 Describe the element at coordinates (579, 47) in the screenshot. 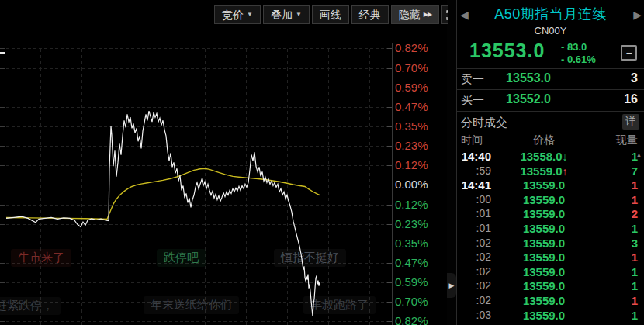

I see `change-value: - 83.0` at that location.